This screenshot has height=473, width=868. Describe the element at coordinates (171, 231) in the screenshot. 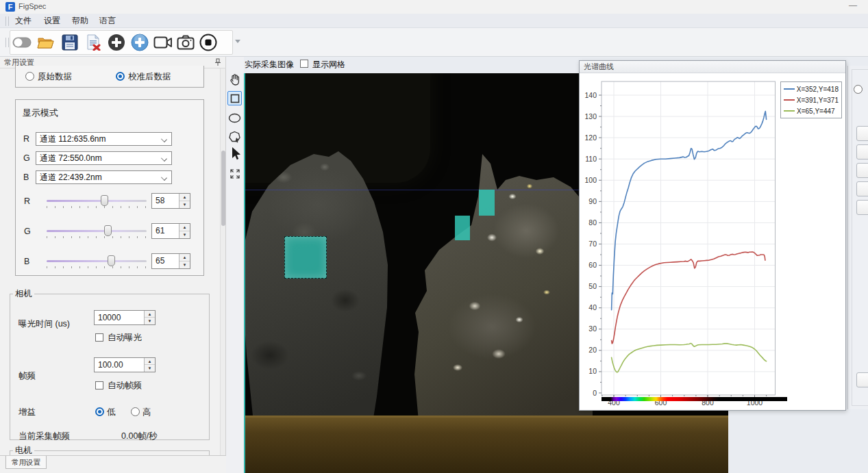

I see `slider-g-spinbox: 61▲▼` at that location.